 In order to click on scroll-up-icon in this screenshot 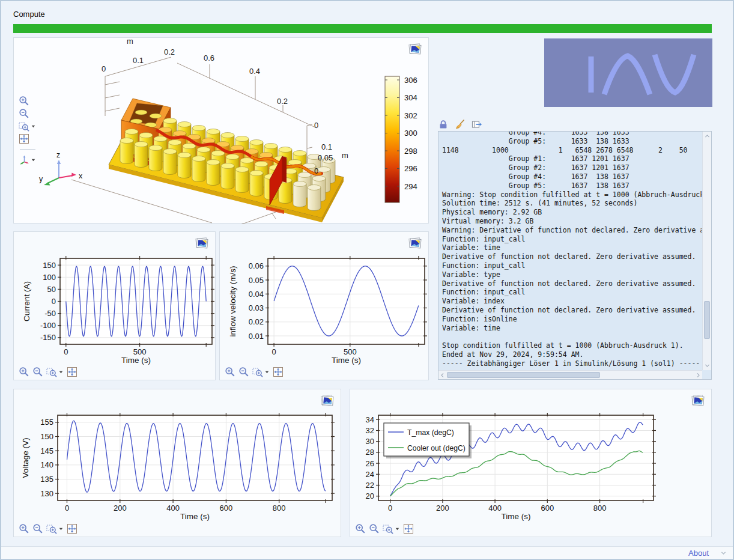, I will do `click(708, 136)`.